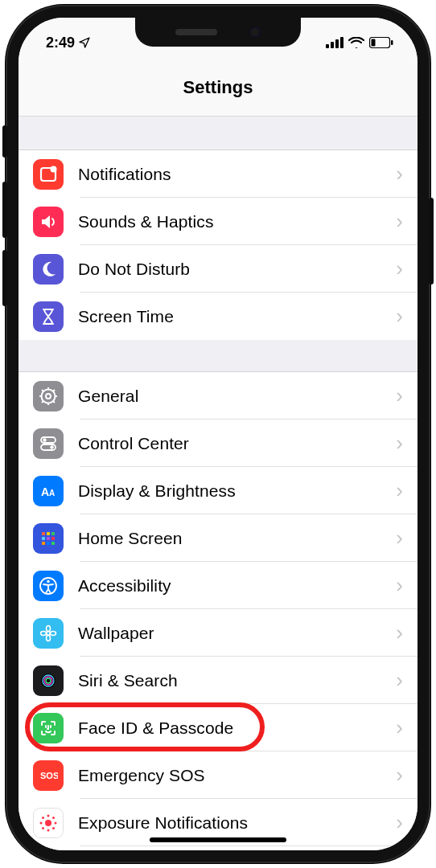 This screenshot has width=436, height=868. I want to click on wifi-icon, so click(356, 43).